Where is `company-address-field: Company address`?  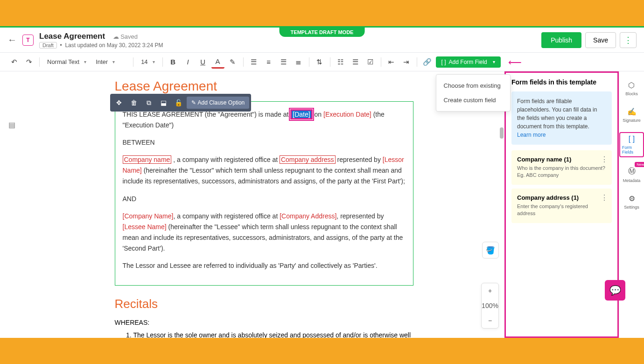
company-address-field: Company address is located at coordinates (308, 160).